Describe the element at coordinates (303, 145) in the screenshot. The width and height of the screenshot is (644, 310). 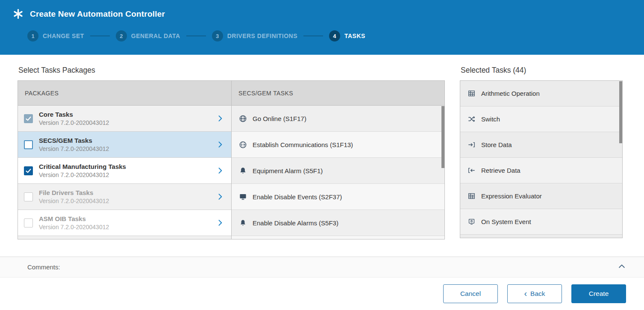
I see `task-label: Establish Communications (S1F13)` at that location.